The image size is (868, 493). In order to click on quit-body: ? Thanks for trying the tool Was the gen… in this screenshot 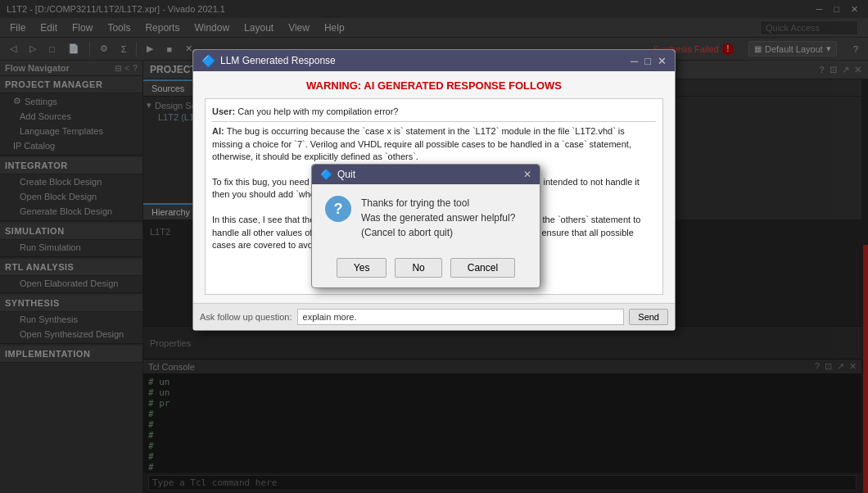, I will do `click(426, 218)`.